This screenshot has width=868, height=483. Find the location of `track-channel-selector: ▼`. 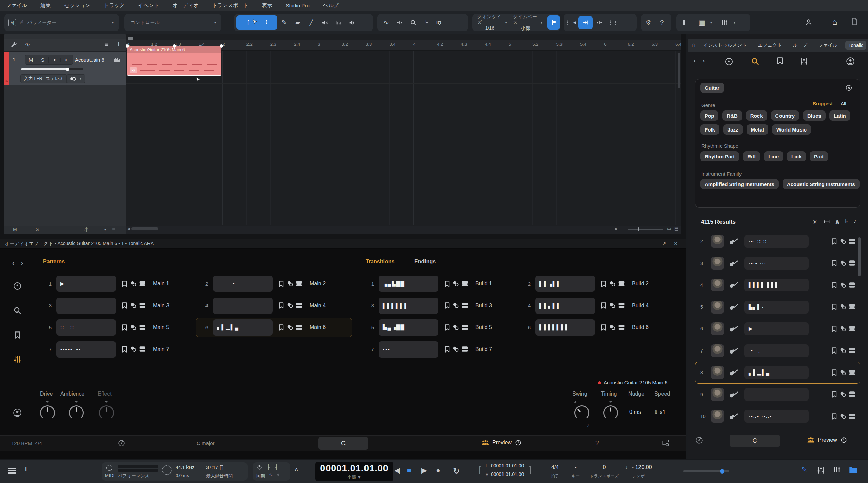

track-channel-selector: ▼ is located at coordinates (76, 79).